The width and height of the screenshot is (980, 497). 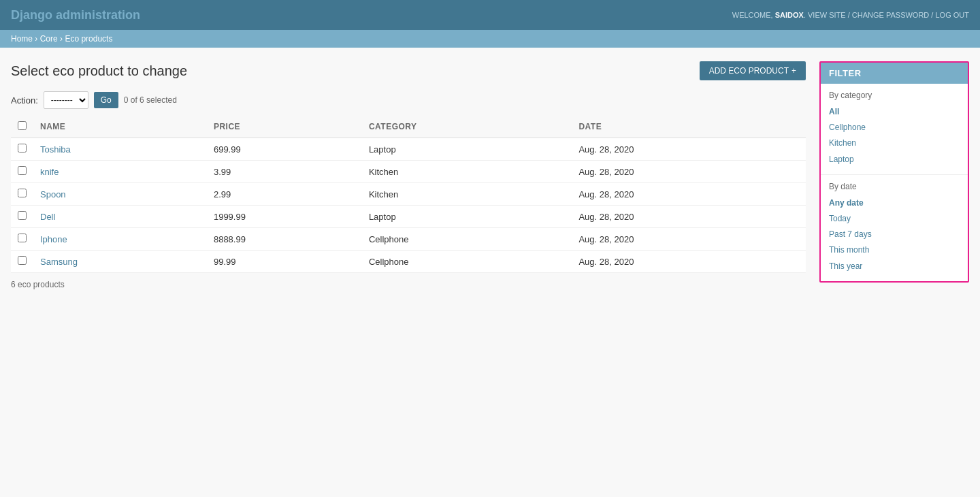 I want to click on log-out-link: LOG OUT, so click(x=952, y=15).